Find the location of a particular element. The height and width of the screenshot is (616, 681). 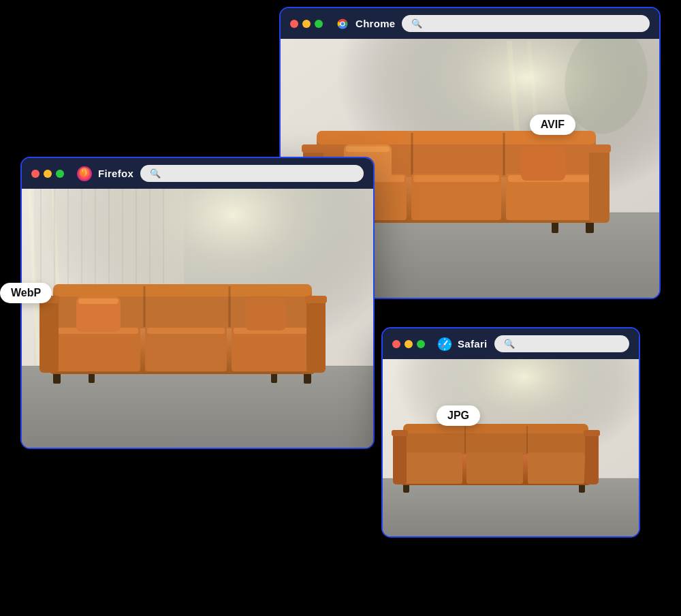

safari-name: Safari is located at coordinates (473, 343).